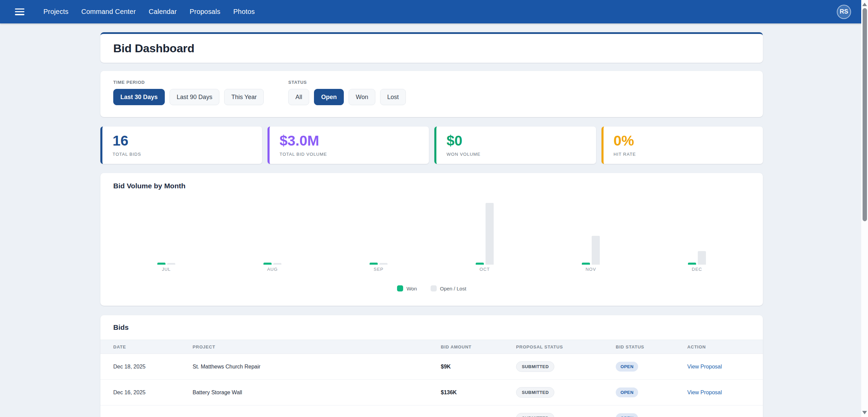 This screenshot has width=868, height=417. I want to click on column-header-project: PROJECT, so click(317, 347).